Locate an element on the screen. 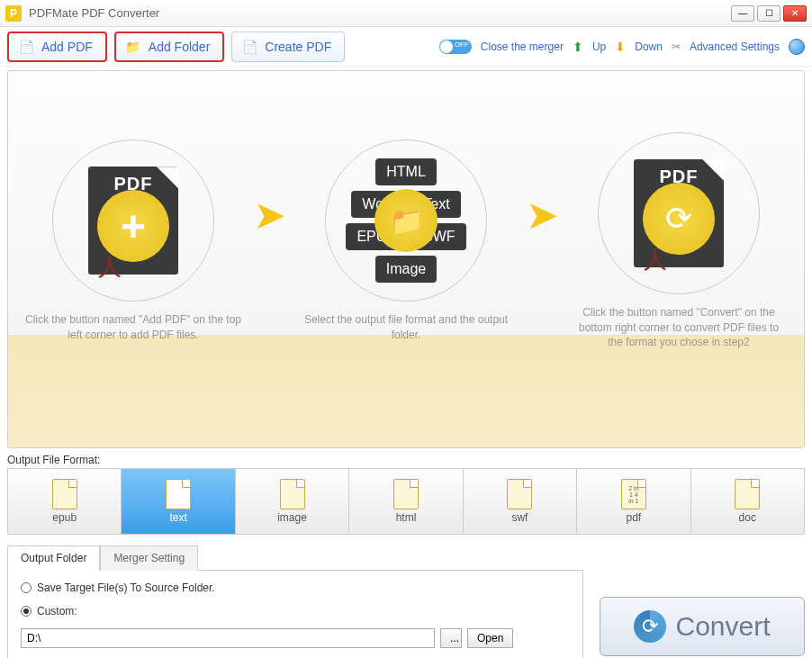 The height and width of the screenshot is (658, 812). settings-icon: ✂ is located at coordinates (676, 47).